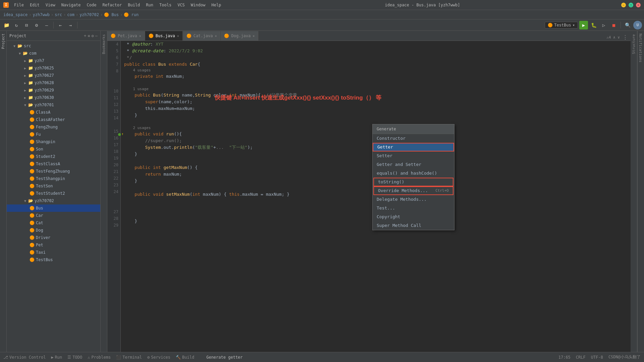  I want to click on minimize-button: −, so click(624, 5).